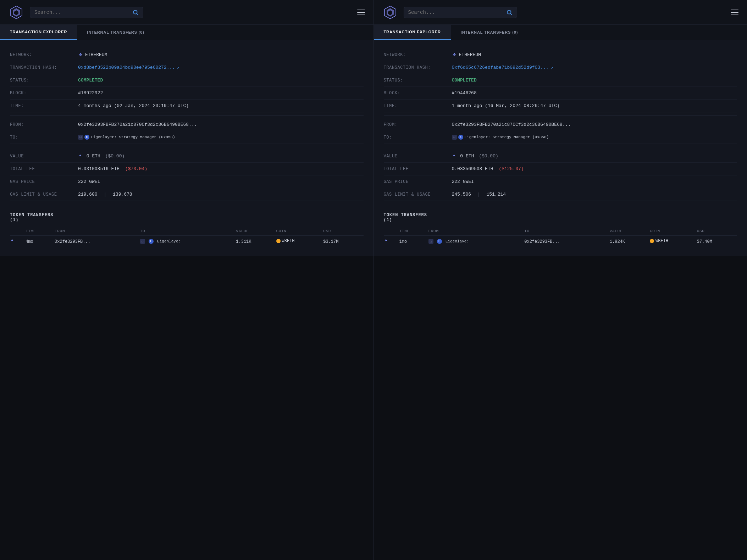 This screenshot has width=747, height=560. I want to click on right-network-text: ETHEREUM, so click(470, 55).